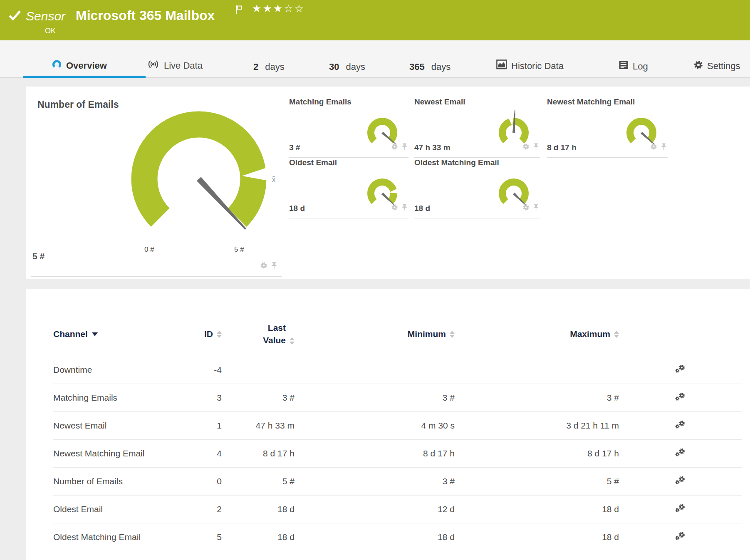 The image size is (750, 560). Describe the element at coordinates (153, 66) in the screenshot. I see `live-data-icon` at that location.